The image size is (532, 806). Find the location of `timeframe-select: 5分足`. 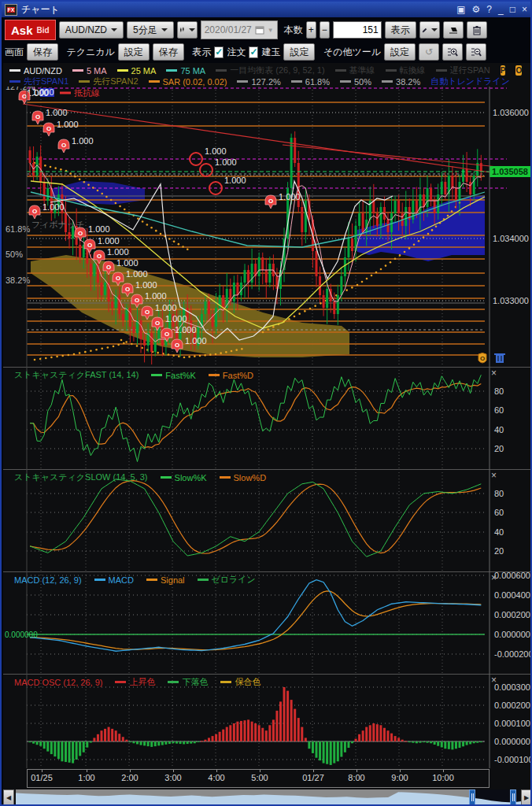

timeframe-select: 5分足 is located at coordinates (150, 30).